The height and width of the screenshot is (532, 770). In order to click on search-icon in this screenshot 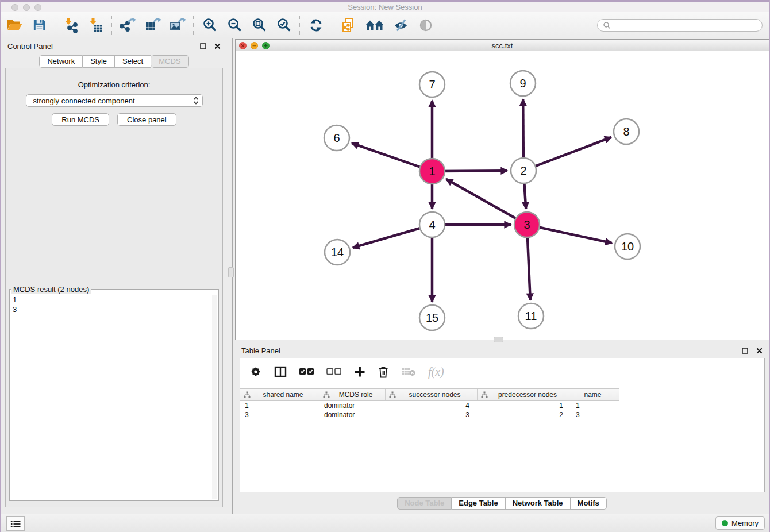, I will do `click(607, 25)`.